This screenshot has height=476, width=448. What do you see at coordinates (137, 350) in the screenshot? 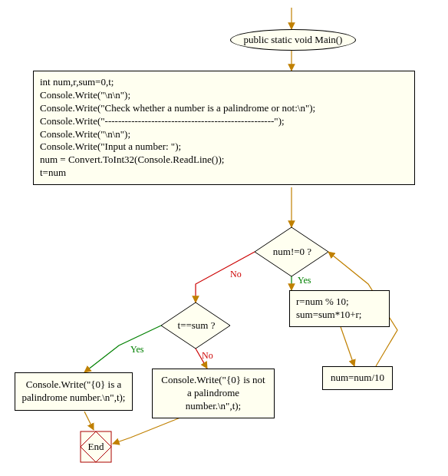
I see `dec2-yes-label: Yes` at bounding box center [137, 350].